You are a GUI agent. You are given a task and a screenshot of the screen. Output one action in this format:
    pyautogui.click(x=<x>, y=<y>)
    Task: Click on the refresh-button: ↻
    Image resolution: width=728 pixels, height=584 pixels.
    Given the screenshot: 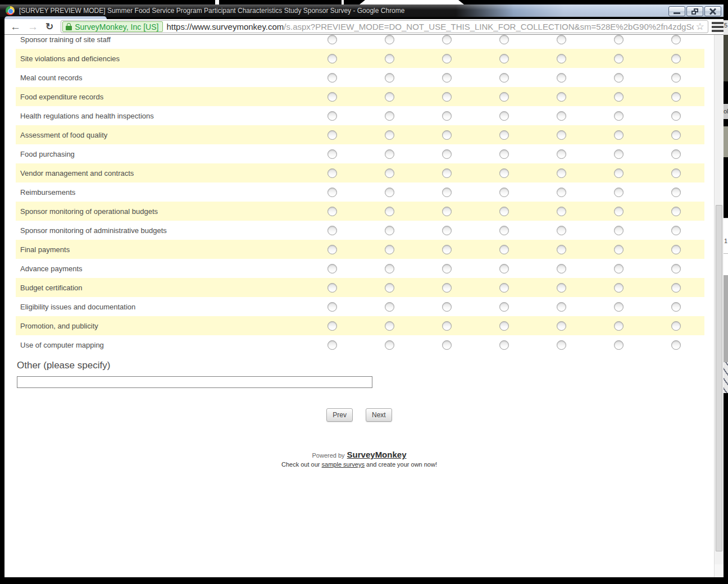 What is the action you would take?
    pyautogui.click(x=49, y=27)
    